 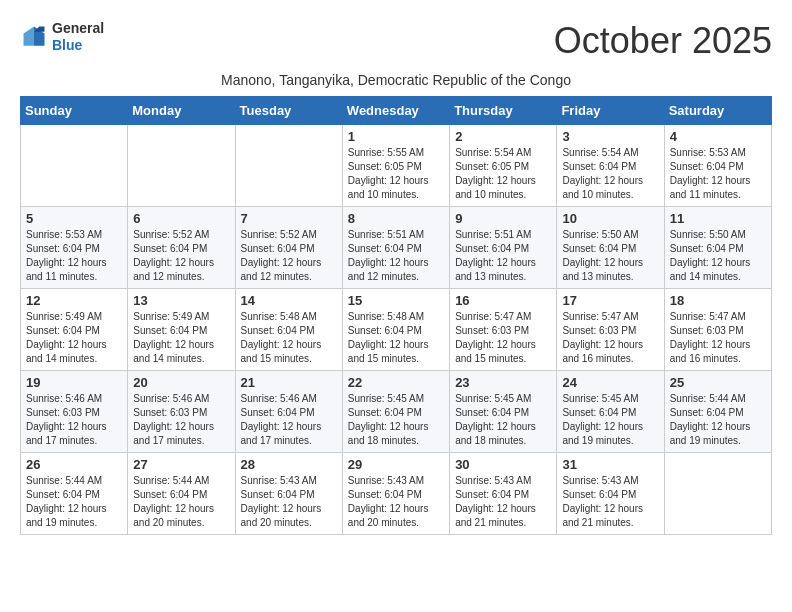 I want to click on calendar-cell: 28Sunrise: 5:43 AM Sunset: 6:04 PM Dayli…, so click(x=288, y=494).